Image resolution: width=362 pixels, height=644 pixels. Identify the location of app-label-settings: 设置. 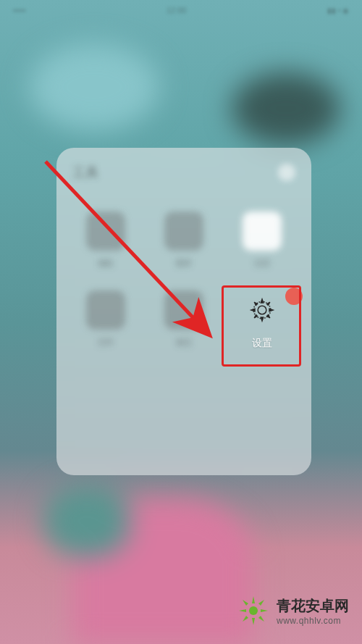
(262, 343).